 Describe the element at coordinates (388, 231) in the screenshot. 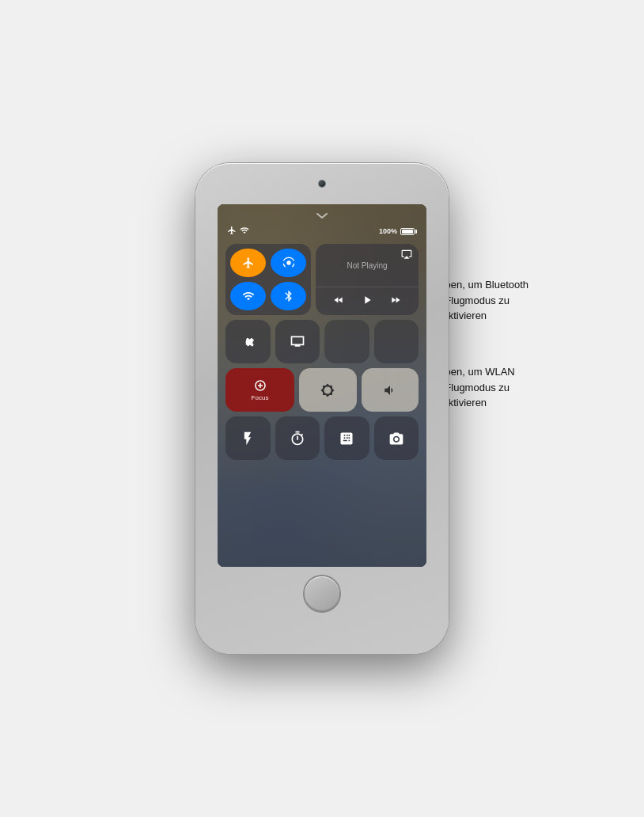

I see `battery-percent: 100%` at that location.